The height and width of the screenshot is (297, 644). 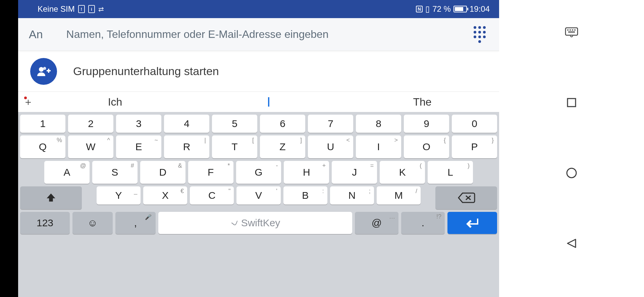 What do you see at coordinates (148, 217) in the screenshot?
I see `mic-icon: 🎤` at bounding box center [148, 217].